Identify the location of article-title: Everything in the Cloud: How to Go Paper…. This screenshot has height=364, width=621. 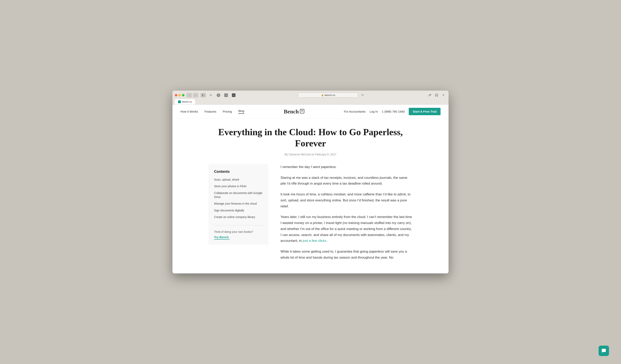
(310, 137).